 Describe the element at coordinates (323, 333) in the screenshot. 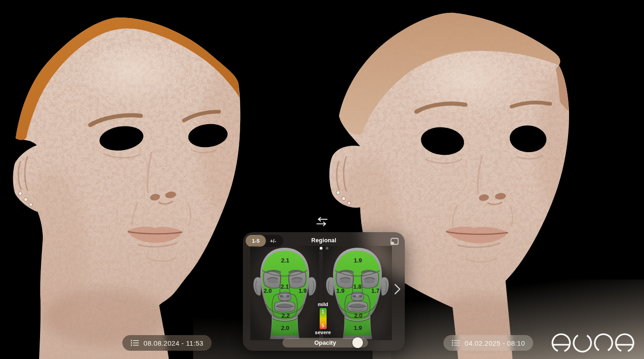

I see `legend-severe-label: severe` at that location.